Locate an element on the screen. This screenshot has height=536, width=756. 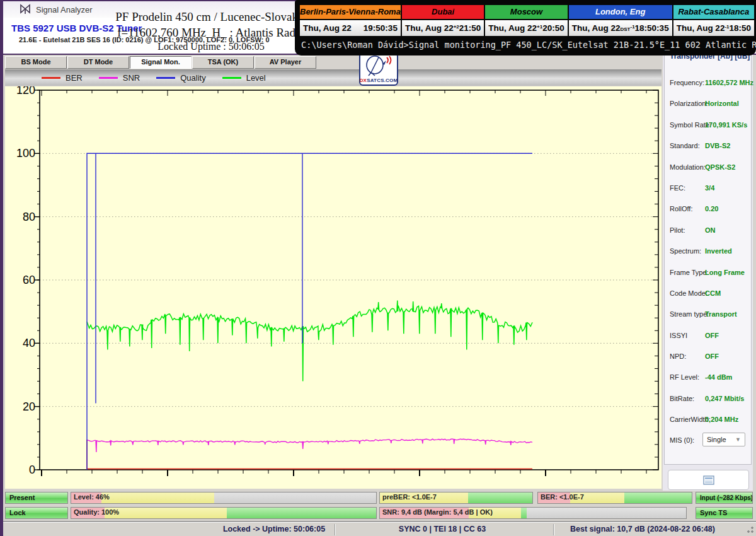
lock-indicator: Lock is located at coordinates (37, 513).